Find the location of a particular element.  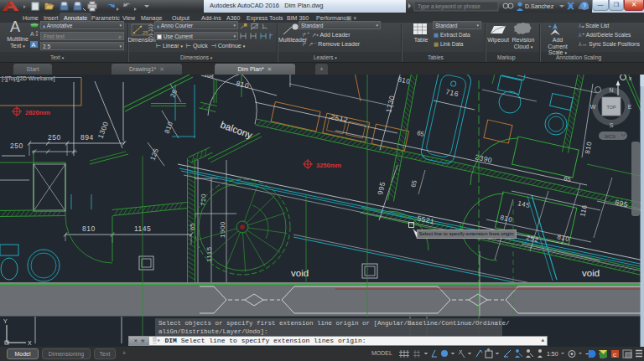

svg-text: D.Sanchez is located at coordinates (540, 7).